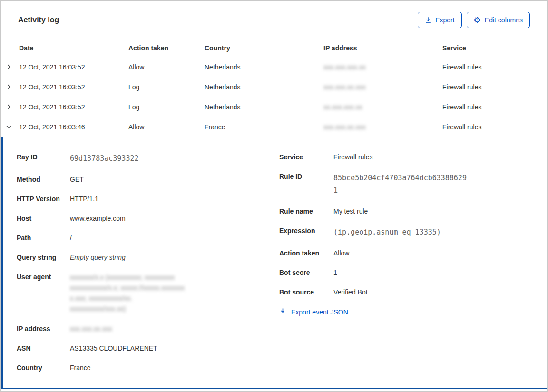 This screenshot has height=392, width=548. What do you see at coordinates (274, 127) in the screenshot?
I see `table-row-expanded: 12 Oct, 2021 16:03:46 Allow France xxx.x…` at bounding box center [274, 127].